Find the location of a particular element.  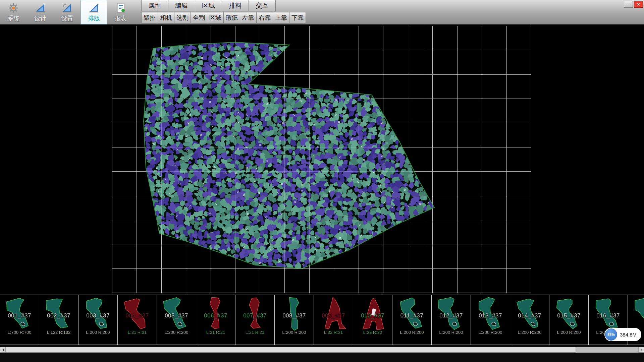

horizontal-scrollbar is located at coordinates (322, 350).